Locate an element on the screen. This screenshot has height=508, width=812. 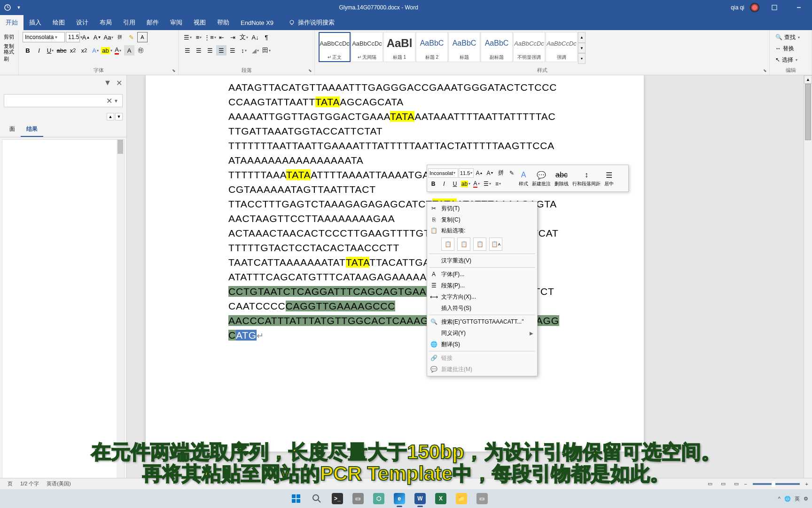
nav-search-input is located at coordinates (56, 101).